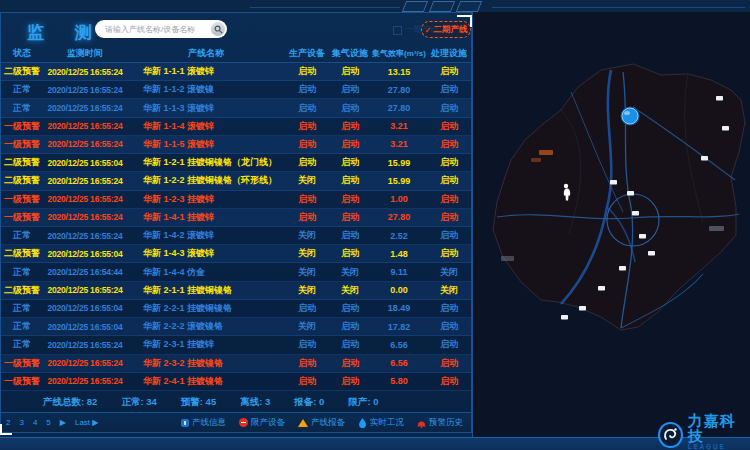 The image size is (750, 450). What do you see at coordinates (218, 29) in the screenshot?
I see `search-icon` at bounding box center [218, 29].